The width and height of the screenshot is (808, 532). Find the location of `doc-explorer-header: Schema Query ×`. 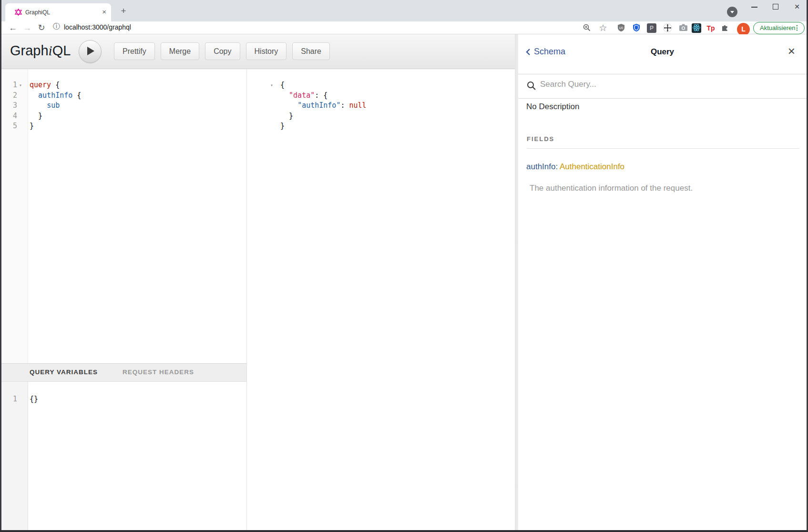

doc-explorer-header: Schema Query × is located at coordinates (663, 54).